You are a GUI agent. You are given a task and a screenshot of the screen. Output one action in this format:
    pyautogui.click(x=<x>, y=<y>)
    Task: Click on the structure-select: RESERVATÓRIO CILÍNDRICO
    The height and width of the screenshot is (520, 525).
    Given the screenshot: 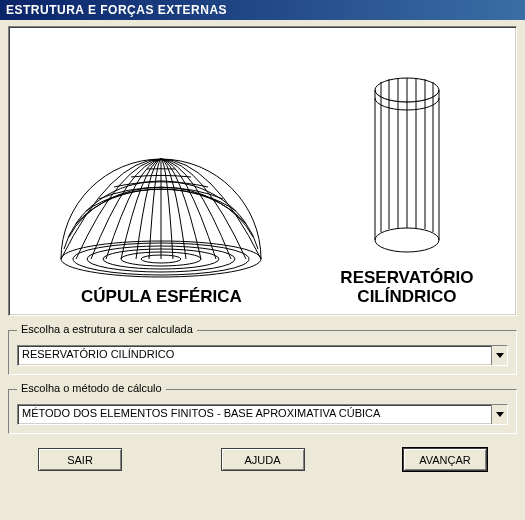 What is the action you would take?
    pyautogui.click(x=262, y=356)
    